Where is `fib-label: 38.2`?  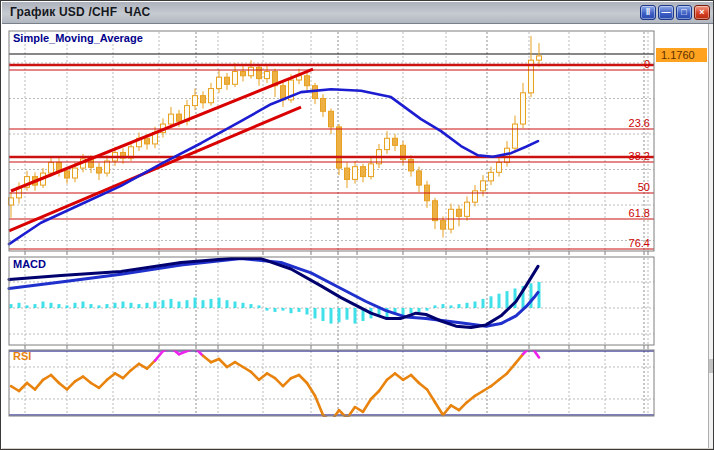 fib-label: 38.2 is located at coordinates (640, 156).